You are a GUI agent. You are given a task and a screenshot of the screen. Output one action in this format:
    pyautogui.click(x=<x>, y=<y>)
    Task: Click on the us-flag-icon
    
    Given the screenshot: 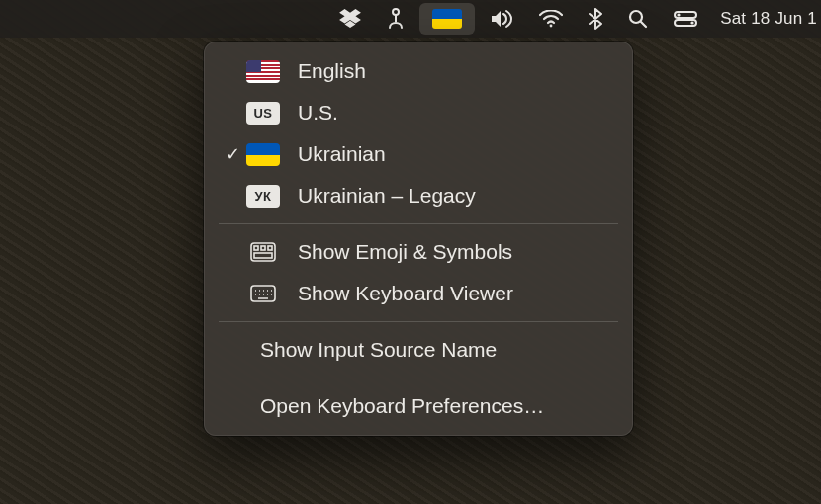 What is the action you would take?
    pyautogui.click(x=263, y=71)
    